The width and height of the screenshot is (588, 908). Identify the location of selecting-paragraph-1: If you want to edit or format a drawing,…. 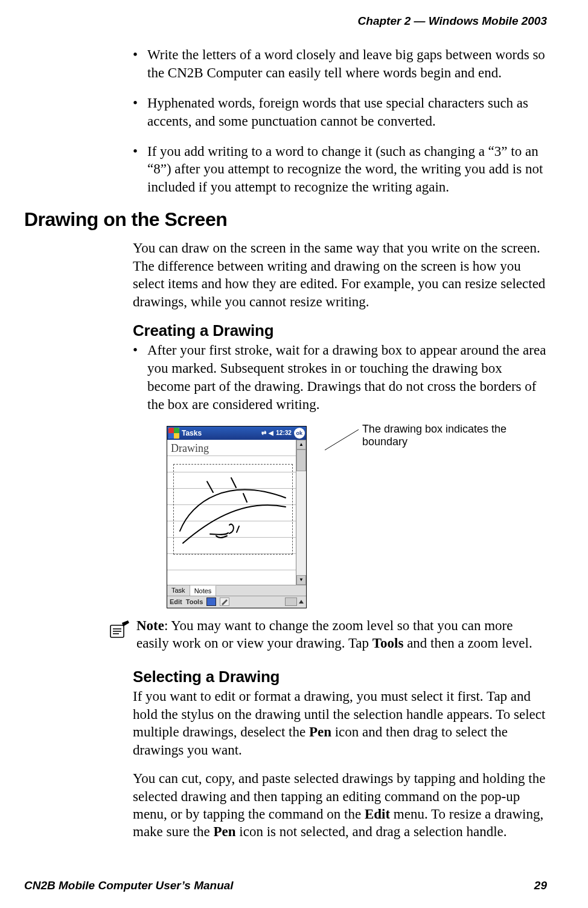
(340, 723).